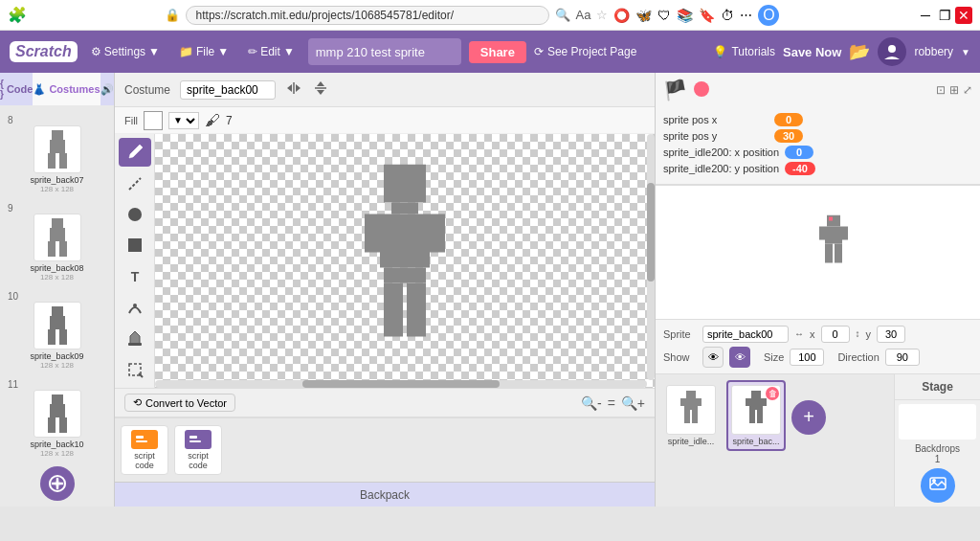 This screenshot has height=541, width=980. What do you see at coordinates (941, 90) in the screenshot?
I see `small-stage-button: ⊡` at bounding box center [941, 90].